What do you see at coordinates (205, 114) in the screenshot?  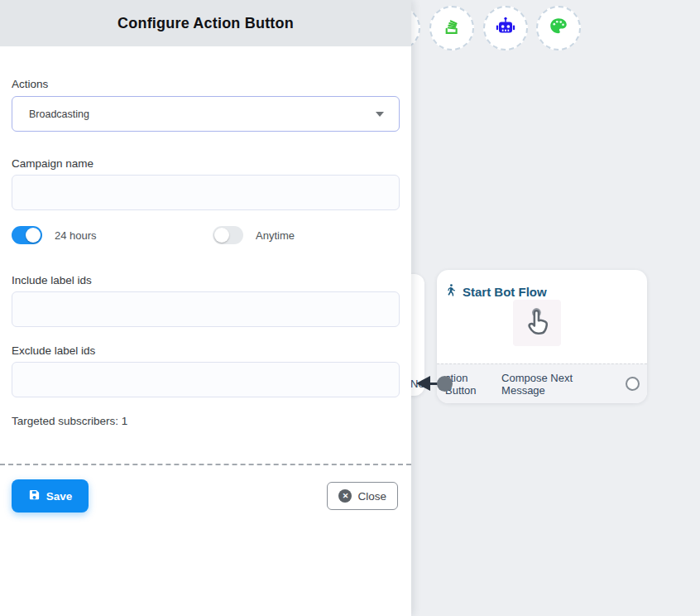 I see `actions-select: Broadcasting` at bounding box center [205, 114].